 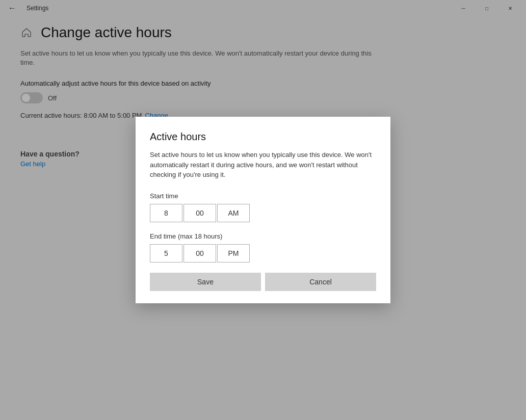 I want to click on dialog-buttons: Save Cancel, so click(x=263, y=282).